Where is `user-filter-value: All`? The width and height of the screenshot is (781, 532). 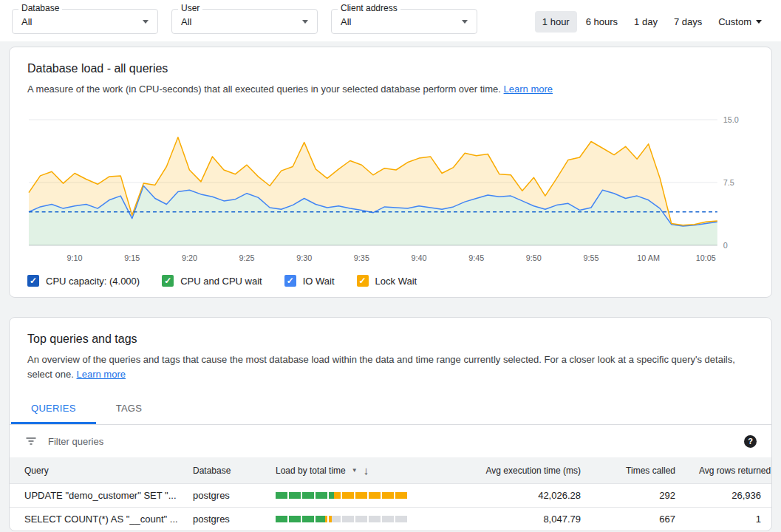
user-filter-value: All is located at coordinates (186, 22).